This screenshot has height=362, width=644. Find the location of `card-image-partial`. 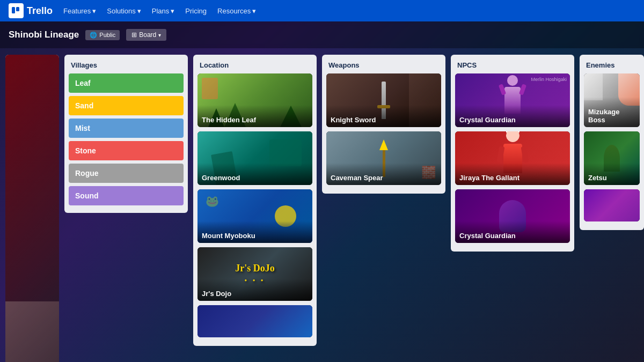

card-image-partial is located at coordinates (255, 321).